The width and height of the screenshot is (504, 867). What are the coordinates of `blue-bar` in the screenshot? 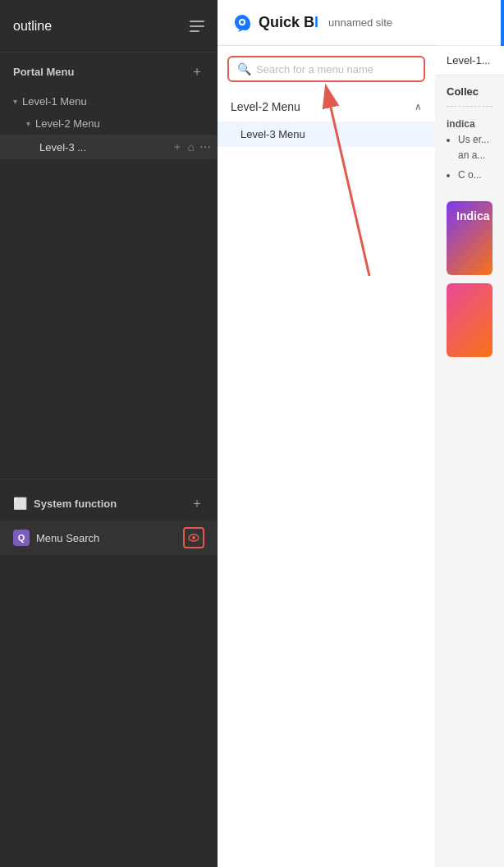 It's located at (502, 23).